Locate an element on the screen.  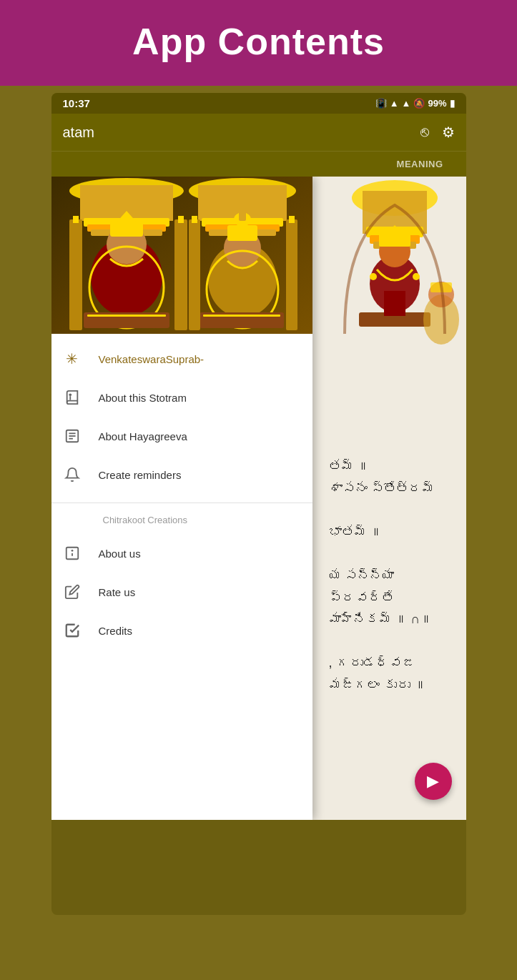
top-banner: App Contents is located at coordinates (259, 43).